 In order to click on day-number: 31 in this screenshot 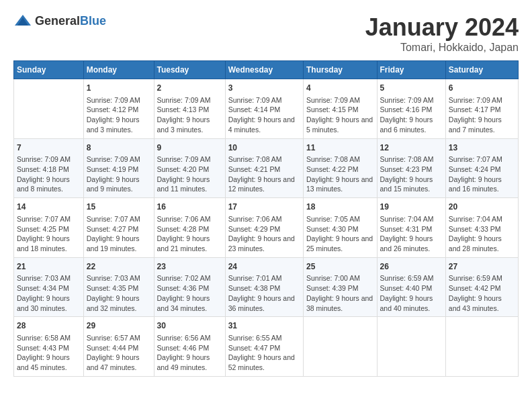, I will do `click(265, 326)`.